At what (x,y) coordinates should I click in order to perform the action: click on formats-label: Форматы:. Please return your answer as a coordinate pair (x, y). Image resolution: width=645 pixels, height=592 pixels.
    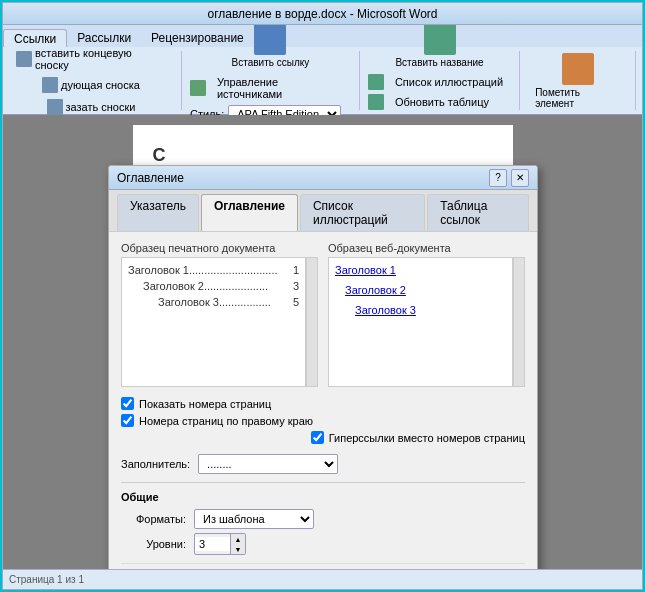
    Looking at the image, I should click on (154, 519).